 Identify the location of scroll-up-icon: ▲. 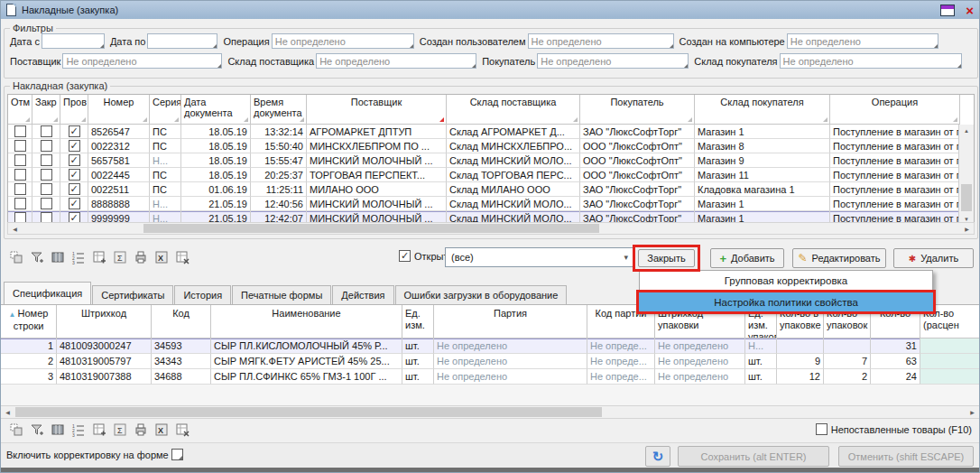
(966, 131).